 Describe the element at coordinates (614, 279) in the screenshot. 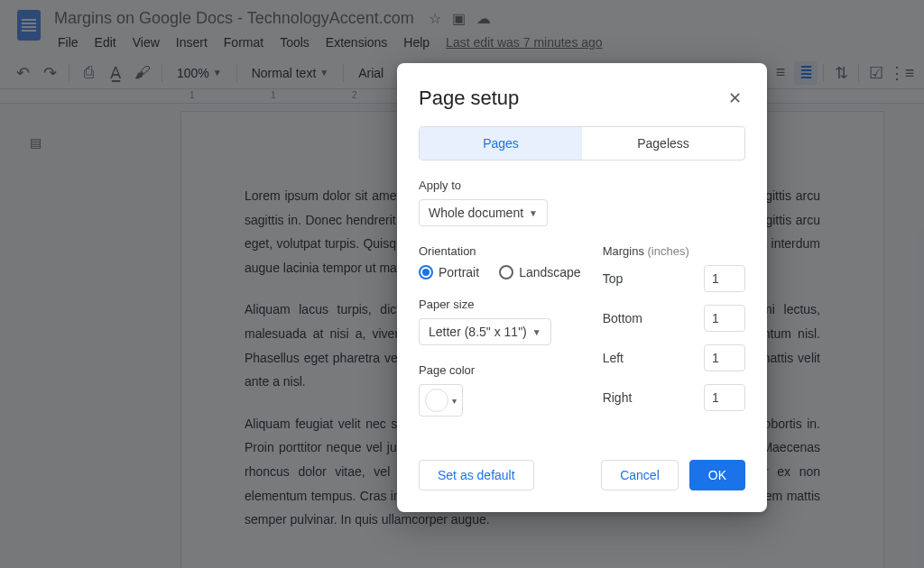

I see `margin-top-label: Top` at that location.